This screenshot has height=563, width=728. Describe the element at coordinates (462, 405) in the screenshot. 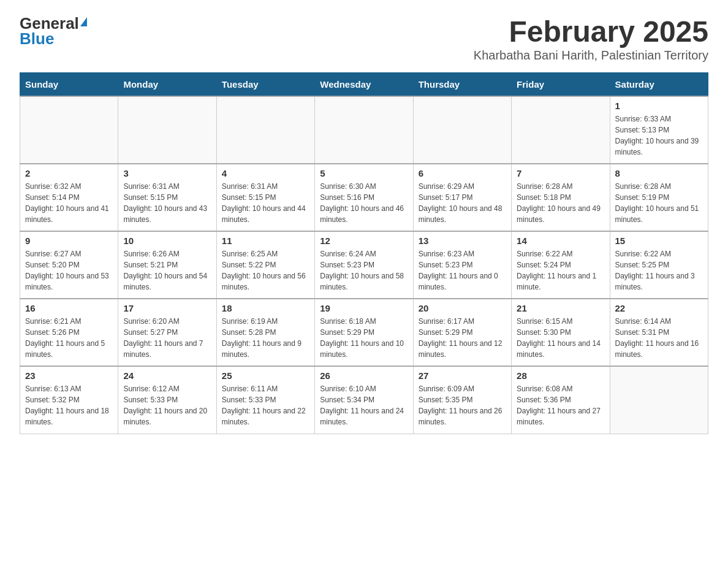

I see `day-info: Sunrise: 6:09 AMSunset: 5:35 PMDaylight:…` at that location.